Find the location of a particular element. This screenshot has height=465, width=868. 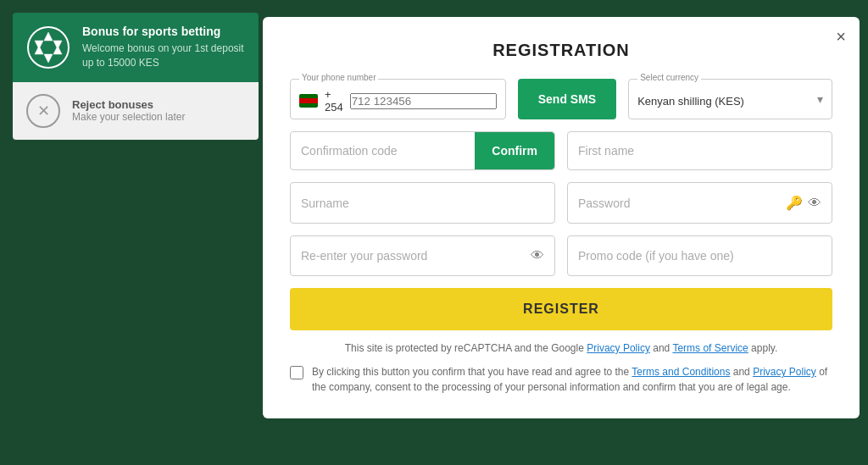

reject-description: Make your selection later is located at coordinates (129, 117).